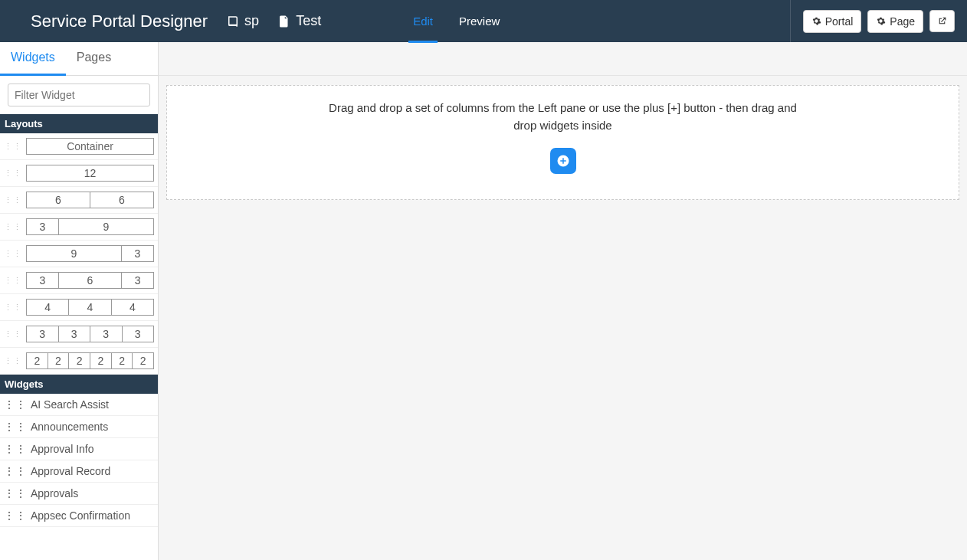 The height and width of the screenshot is (560, 967). What do you see at coordinates (563, 116) in the screenshot?
I see `dropzone-hint-text: Drag and drop a set of columns from the …` at bounding box center [563, 116].